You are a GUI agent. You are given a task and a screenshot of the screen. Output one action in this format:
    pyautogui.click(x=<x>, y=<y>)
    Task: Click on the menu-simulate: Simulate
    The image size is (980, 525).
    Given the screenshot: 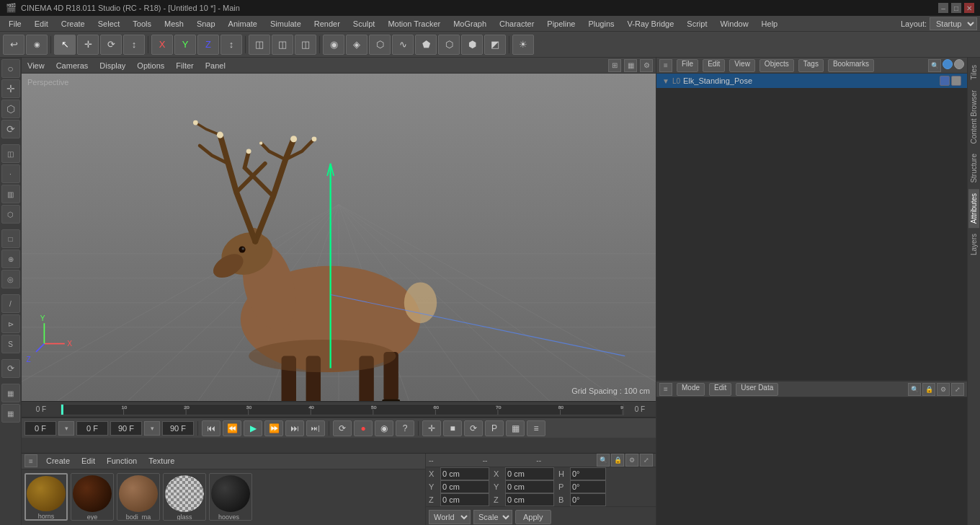 What is the action you would take?
    pyautogui.click(x=285, y=24)
    